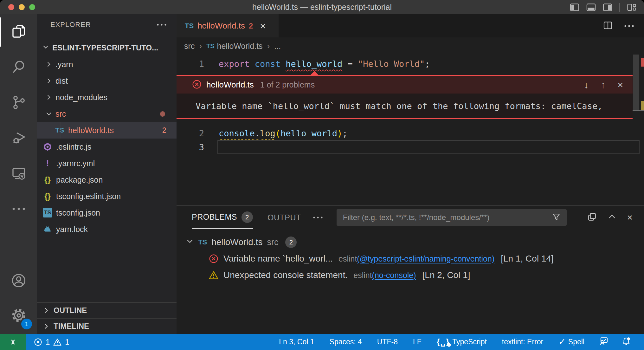 The width and height of the screenshot is (644, 350). What do you see at coordinates (18, 210) in the screenshot?
I see `activity-more-actions` at bounding box center [18, 210].